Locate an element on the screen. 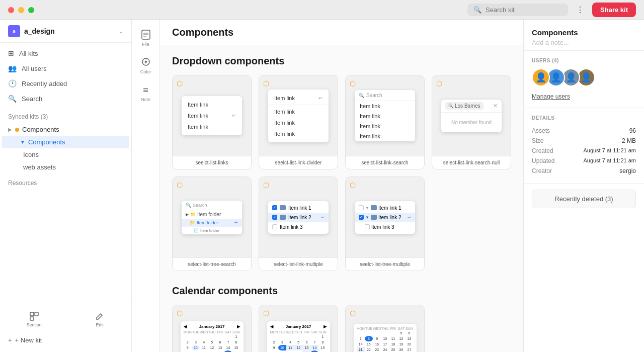  synced-kits-section: Synced kits (3) is located at coordinates (65, 116).